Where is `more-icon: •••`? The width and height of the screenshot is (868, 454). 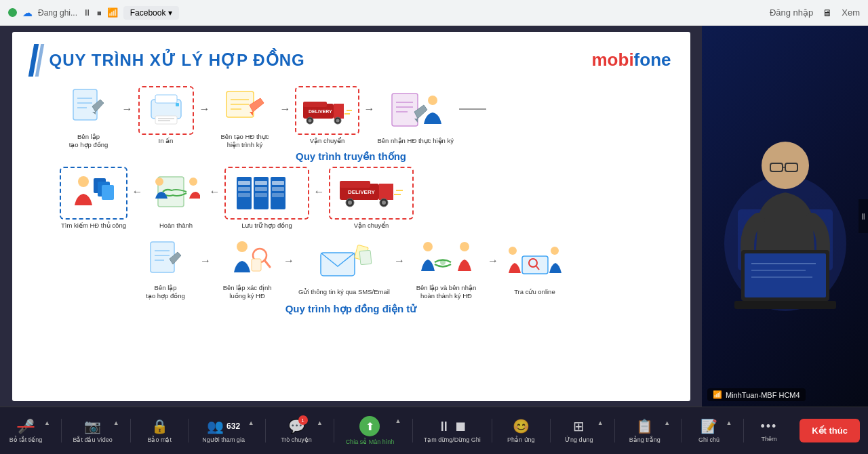
more-icon: ••• is located at coordinates (769, 427).